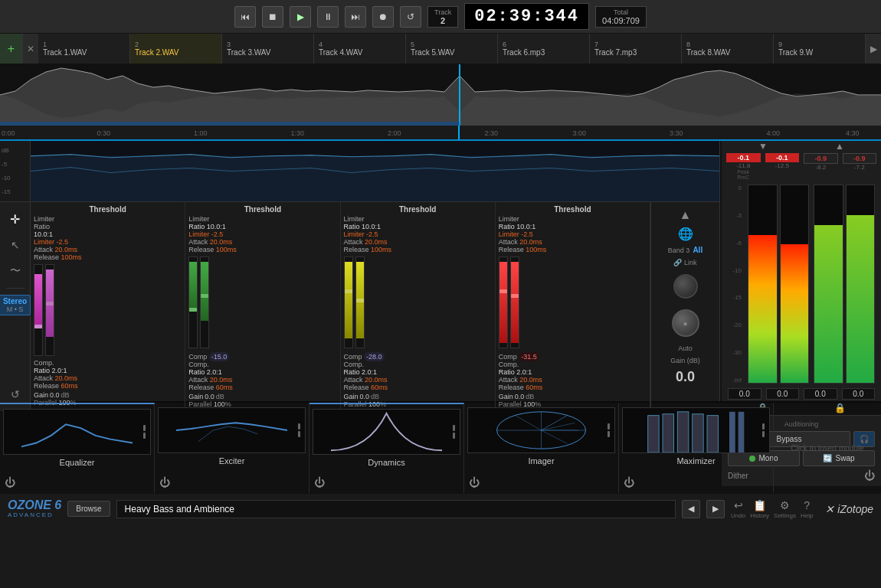  What do you see at coordinates (11, 49) in the screenshot?
I see `add-track-button: +` at bounding box center [11, 49].